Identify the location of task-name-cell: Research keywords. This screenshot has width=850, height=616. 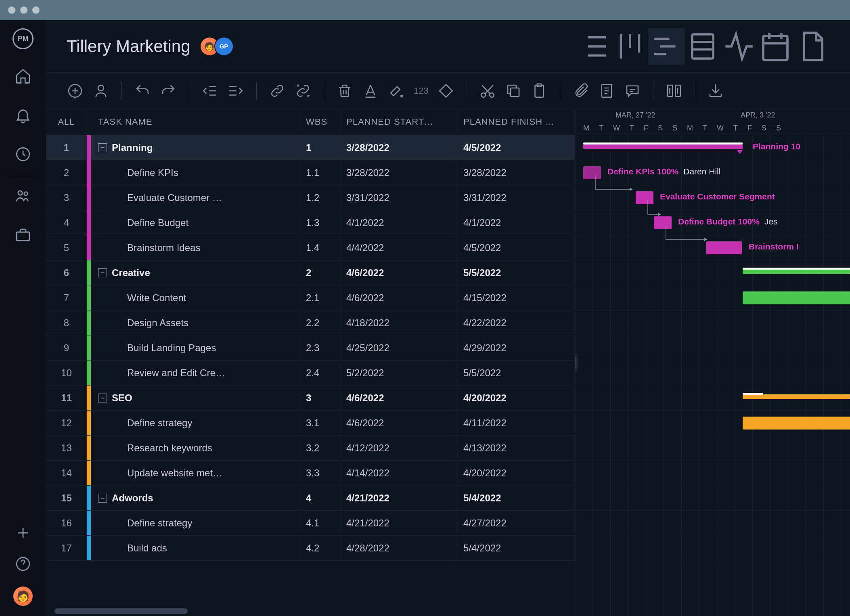
(195, 448).